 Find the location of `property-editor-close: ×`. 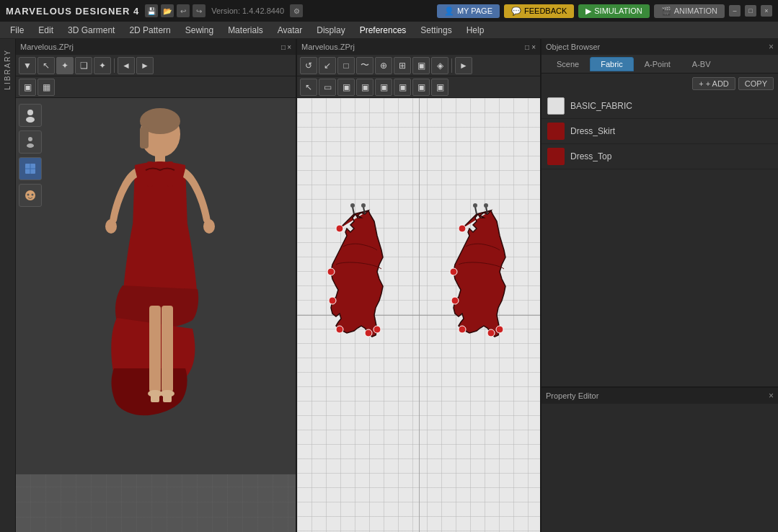

property-editor-close: × is located at coordinates (772, 396).